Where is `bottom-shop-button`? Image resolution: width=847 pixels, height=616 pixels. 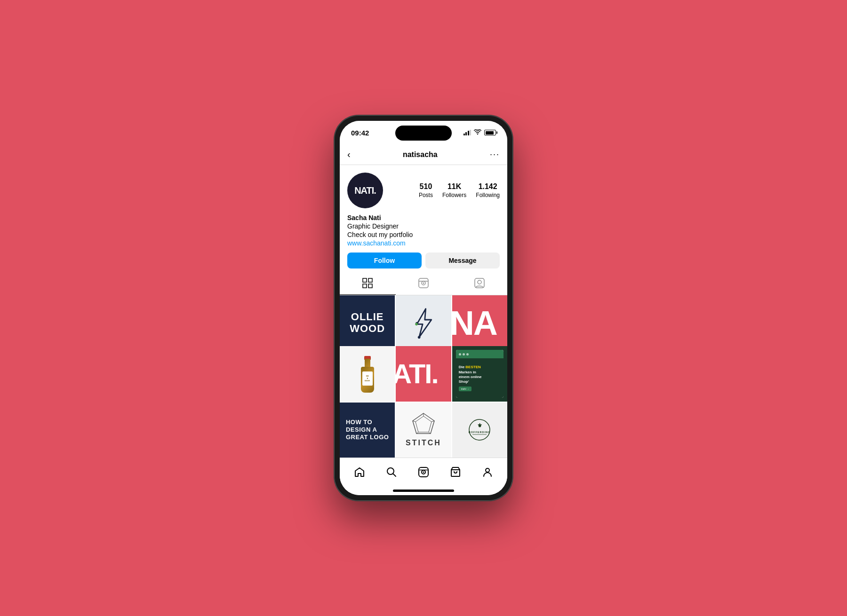 bottom-shop-button is located at coordinates (455, 472).